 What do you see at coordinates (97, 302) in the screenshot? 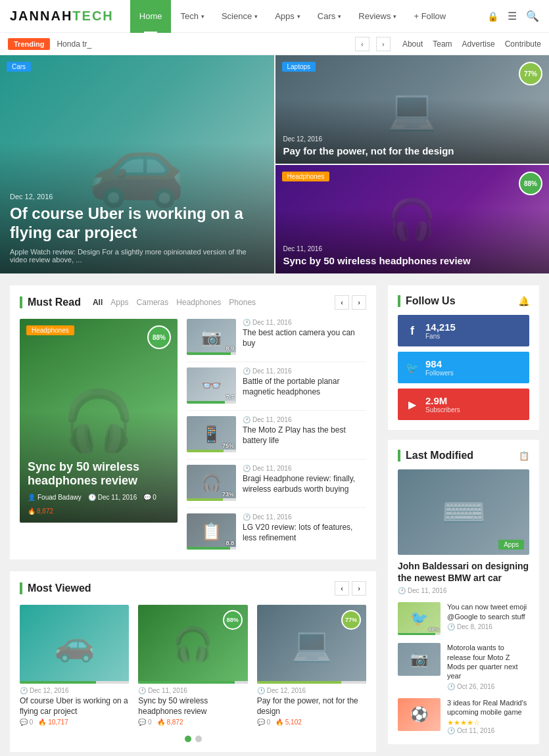
I see `tab-all: All` at bounding box center [97, 302].